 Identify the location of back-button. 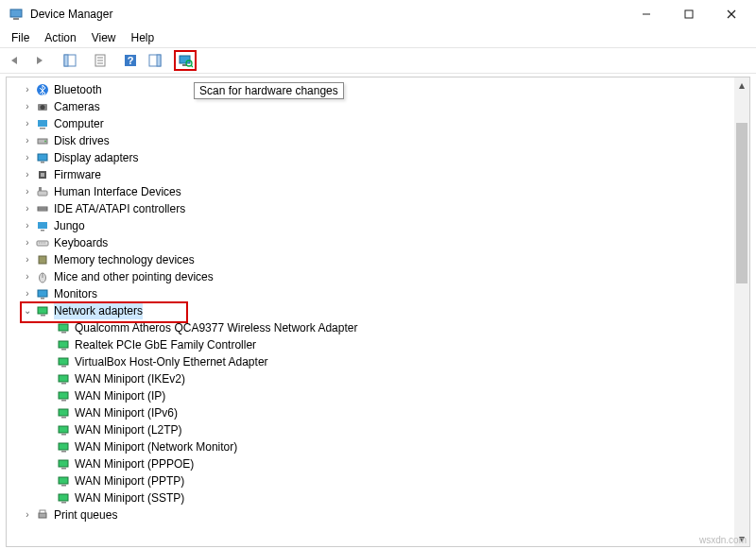
(15, 60).